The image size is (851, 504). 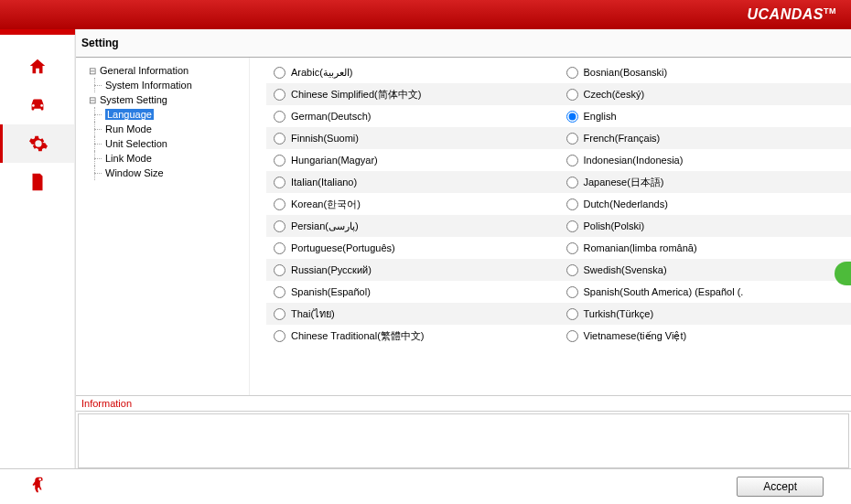 What do you see at coordinates (413, 314) in the screenshot?
I see `language-option: Thai(ไทย)` at bounding box center [413, 314].